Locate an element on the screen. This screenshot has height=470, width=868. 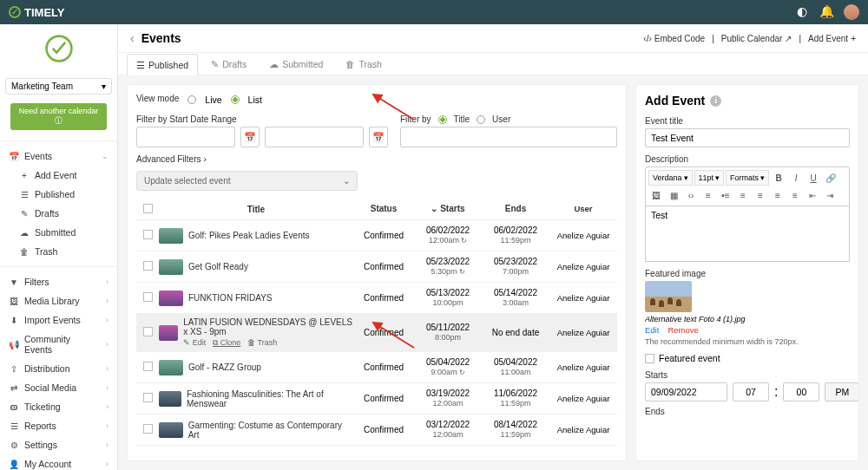
sidebar-item-settings: ⚙Settings› is located at coordinates (59, 445).